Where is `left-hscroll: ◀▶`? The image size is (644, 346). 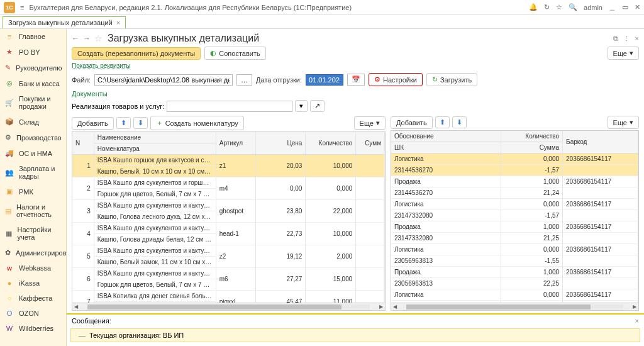
left-hscroll: ◀▶ is located at coordinates (229, 307).